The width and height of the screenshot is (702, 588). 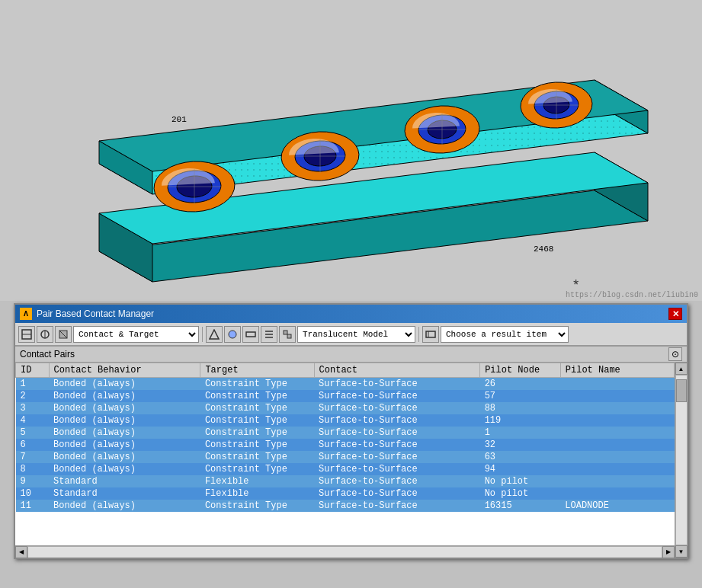 What do you see at coordinates (345, 481) in the screenshot?
I see `table-row: 9 Standard Flexible Surface-to-Surface N…` at bounding box center [345, 481].